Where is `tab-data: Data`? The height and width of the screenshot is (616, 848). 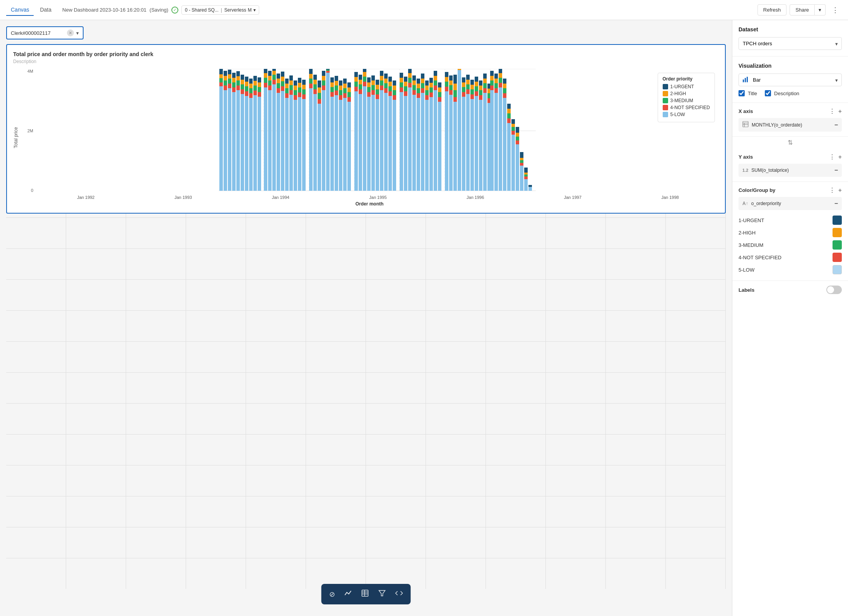
tab-data: Data is located at coordinates (46, 10).